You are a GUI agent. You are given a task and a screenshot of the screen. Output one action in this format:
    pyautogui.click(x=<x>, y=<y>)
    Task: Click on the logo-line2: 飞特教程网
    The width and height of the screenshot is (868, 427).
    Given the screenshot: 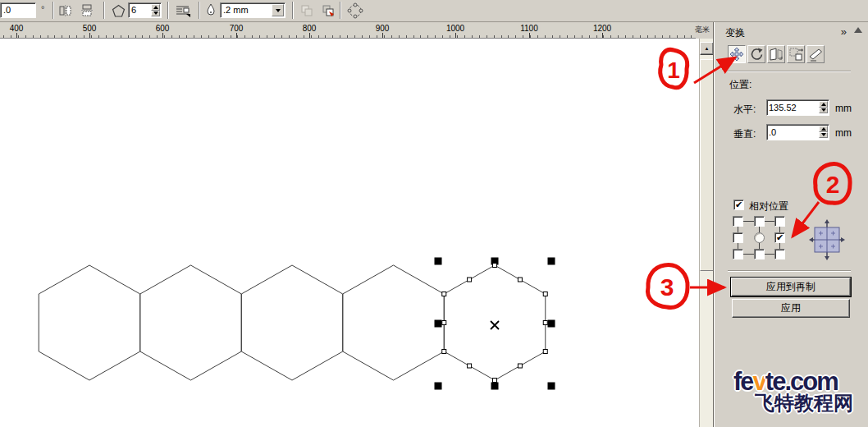 What is the action you would take?
    pyautogui.click(x=804, y=403)
    